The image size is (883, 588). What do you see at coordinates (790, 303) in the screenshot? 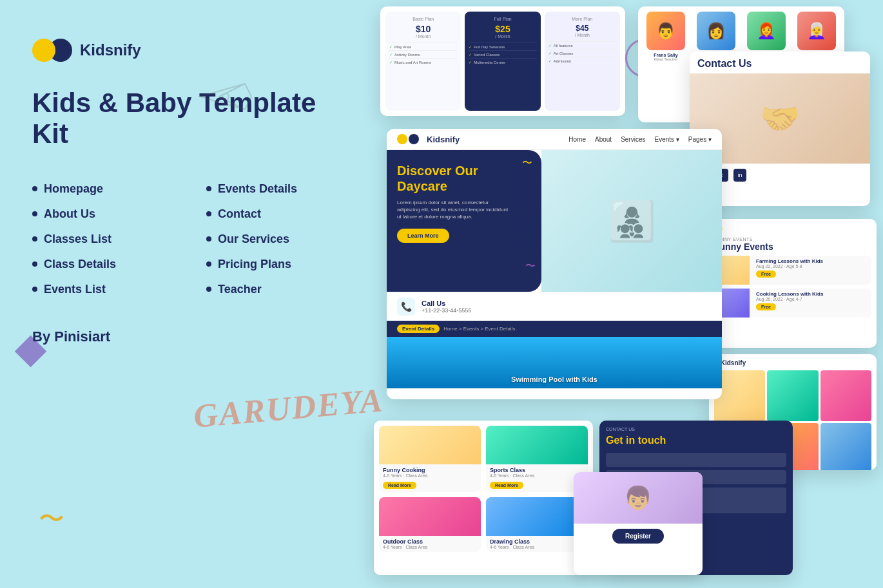
I see `event-item-info-2: Cooking Lessons with Kids Aug 26, 2022 ·…` at bounding box center [790, 303].